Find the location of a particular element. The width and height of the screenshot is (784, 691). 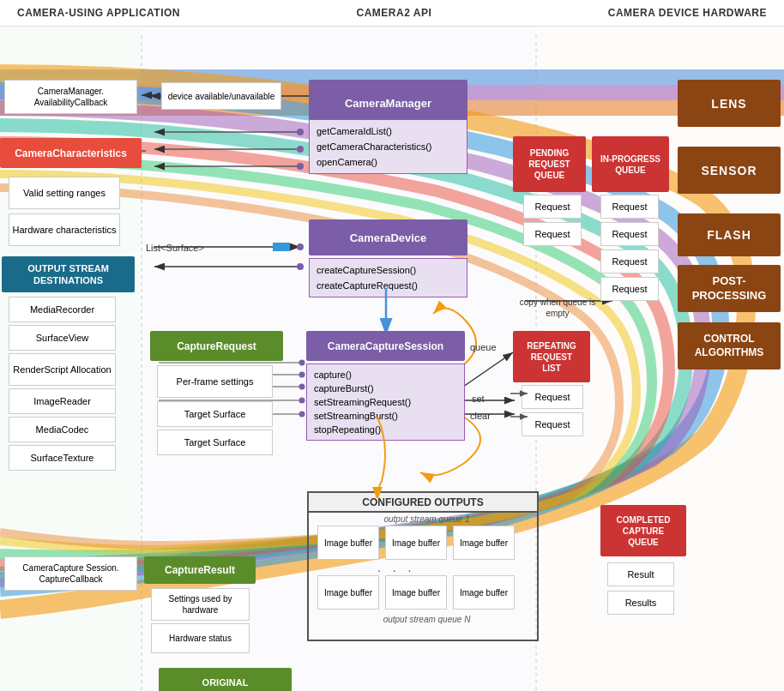

inprogress-request-1: Request is located at coordinates (630, 207).